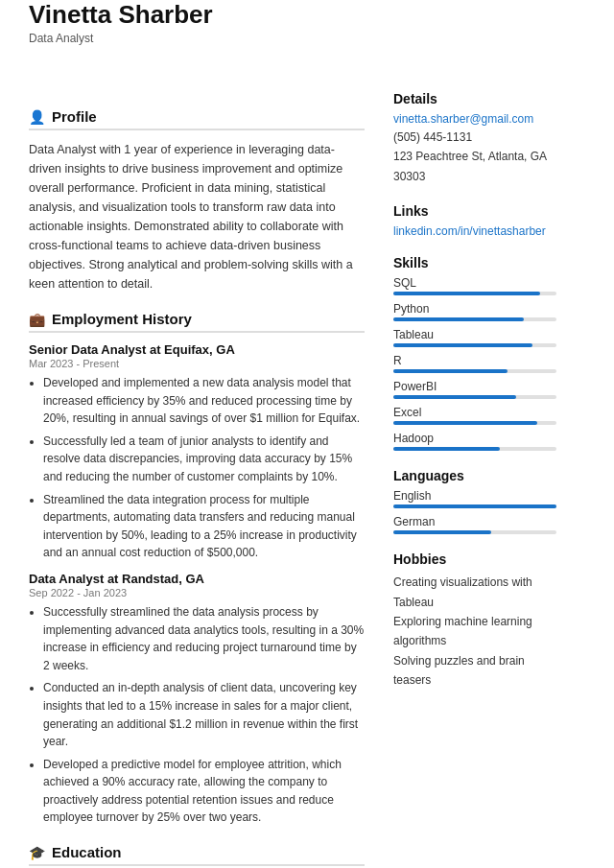 The height and width of the screenshot is (868, 614). Describe the element at coordinates (197, 593) in the screenshot. I see `job-date-1: Sep 2022 - Jan 2023` at that location.